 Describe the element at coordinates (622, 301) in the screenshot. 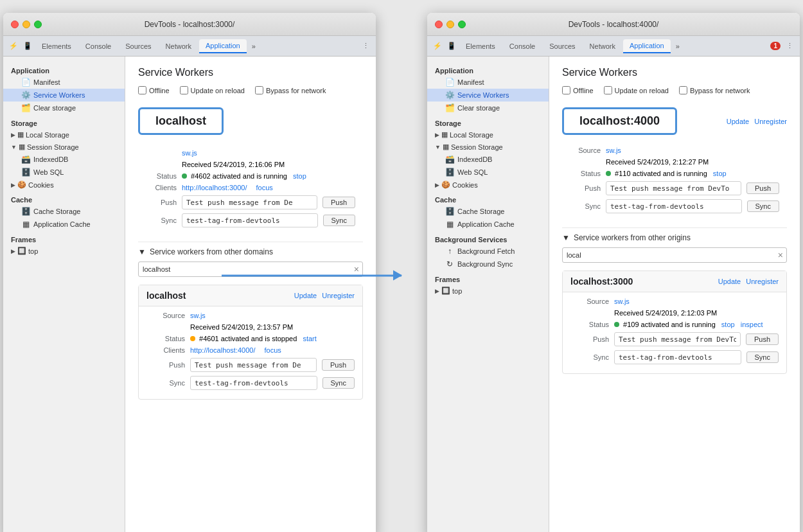

I see `sec-source-link-2: sw.js` at that location.